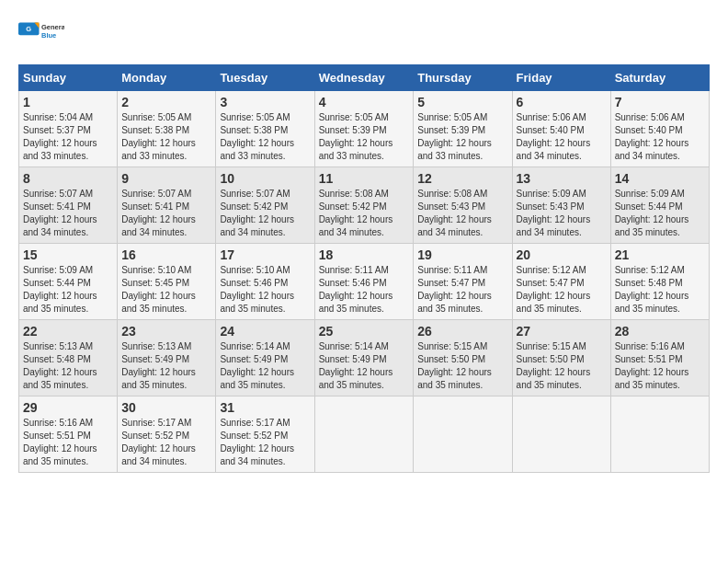 This screenshot has height=563, width=728. Describe the element at coordinates (166, 102) in the screenshot. I see `day-number: 2` at that location.